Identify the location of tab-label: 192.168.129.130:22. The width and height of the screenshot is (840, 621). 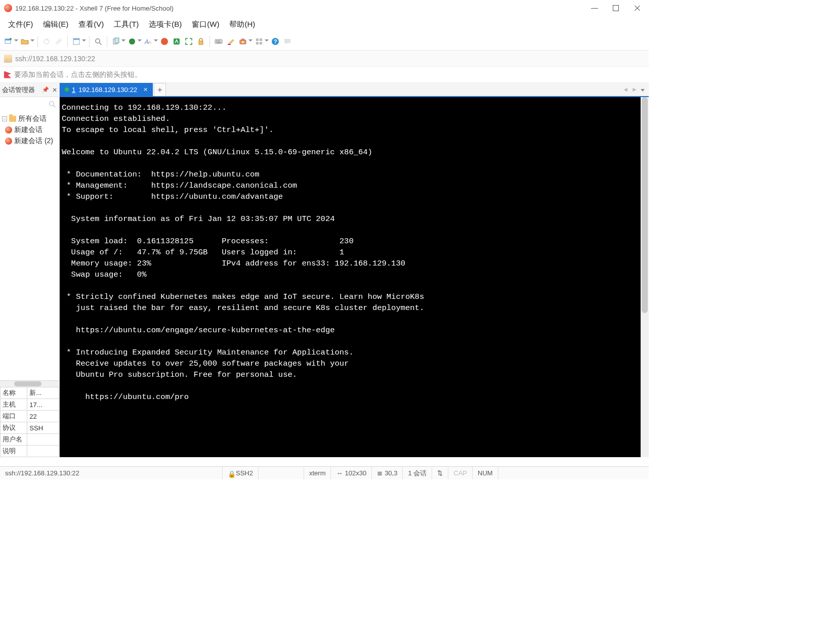
(108, 90).